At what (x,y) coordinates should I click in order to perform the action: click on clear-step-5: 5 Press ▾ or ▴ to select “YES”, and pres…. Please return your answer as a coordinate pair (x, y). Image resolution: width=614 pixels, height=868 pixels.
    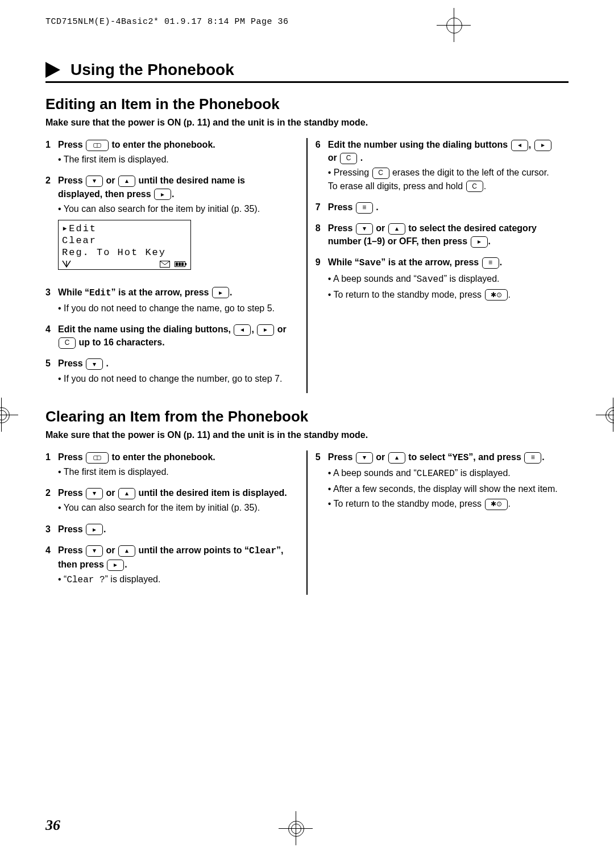
    Looking at the image, I should click on (437, 481).